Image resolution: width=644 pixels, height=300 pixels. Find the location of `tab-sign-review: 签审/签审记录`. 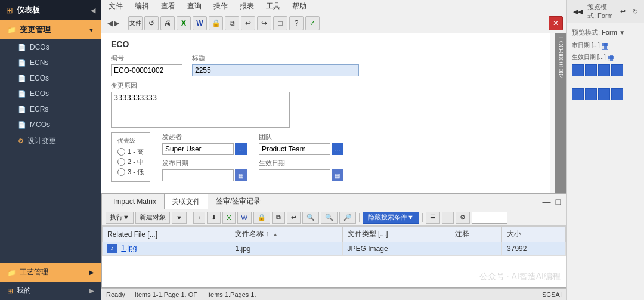

tab-sign-review: 签审/签审记录 is located at coordinates (239, 202).